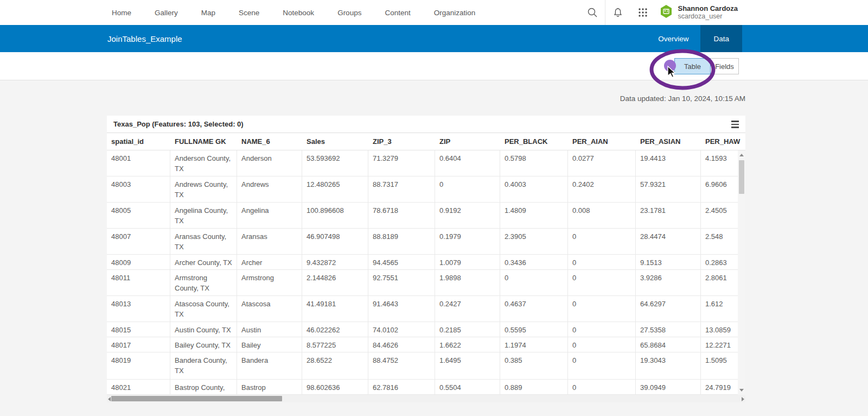  Describe the element at coordinates (270, 215) in the screenshot. I see `table-cell: Angelina` at that location.